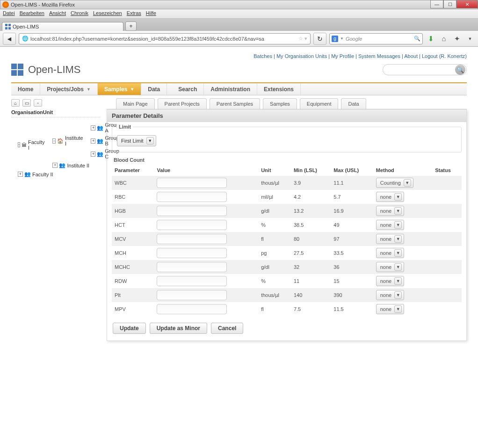  What do you see at coordinates (133, 183) in the screenshot?
I see `param-cell: WBC` at bounding box center [133, 183].